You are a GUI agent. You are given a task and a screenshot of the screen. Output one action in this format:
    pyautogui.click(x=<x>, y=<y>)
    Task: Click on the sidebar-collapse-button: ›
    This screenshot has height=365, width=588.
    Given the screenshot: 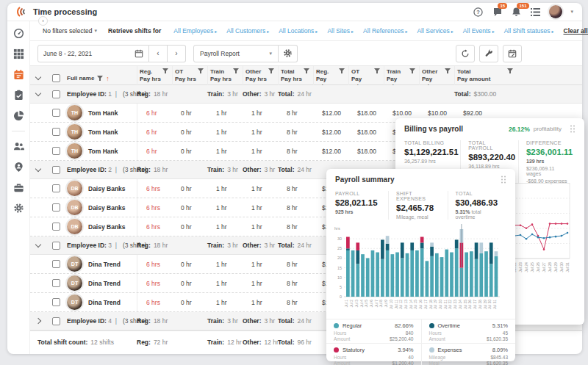 What is the action you would take?
    pyautogui.click(x=43, y=21)
    